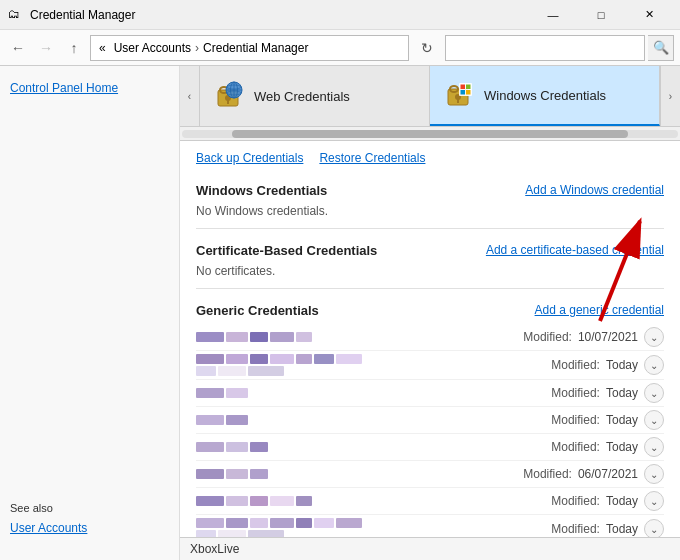  Describe the element at coordinates (430, 190) in the screenshot. I see `windows-creds-header: Windows Credentials Add a Windows creden…` at that location.